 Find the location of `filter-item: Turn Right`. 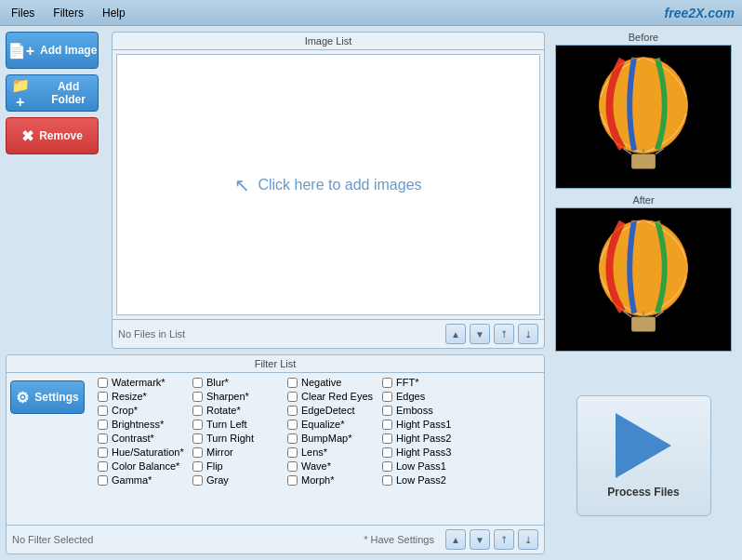

filter-item: Turn Right is located at coordinates (239, 438).